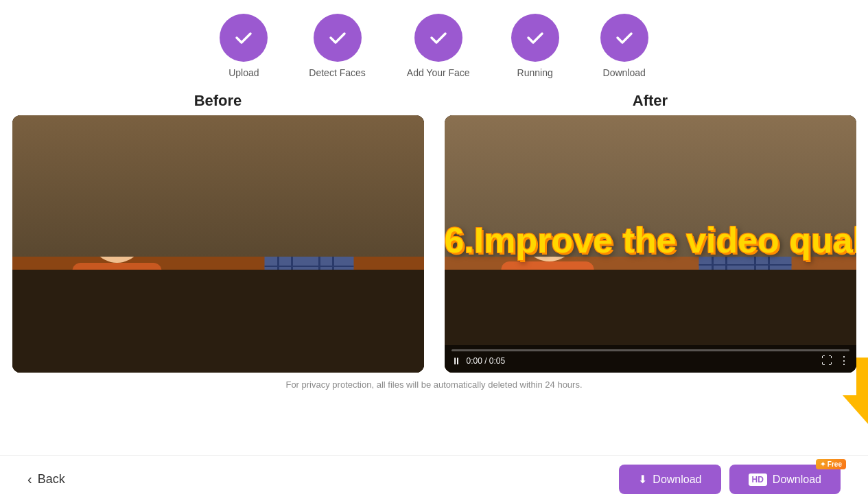  Describe the element at coordinates (624, 73) in the screenshot. I see `step-download-label: Download` at that location.